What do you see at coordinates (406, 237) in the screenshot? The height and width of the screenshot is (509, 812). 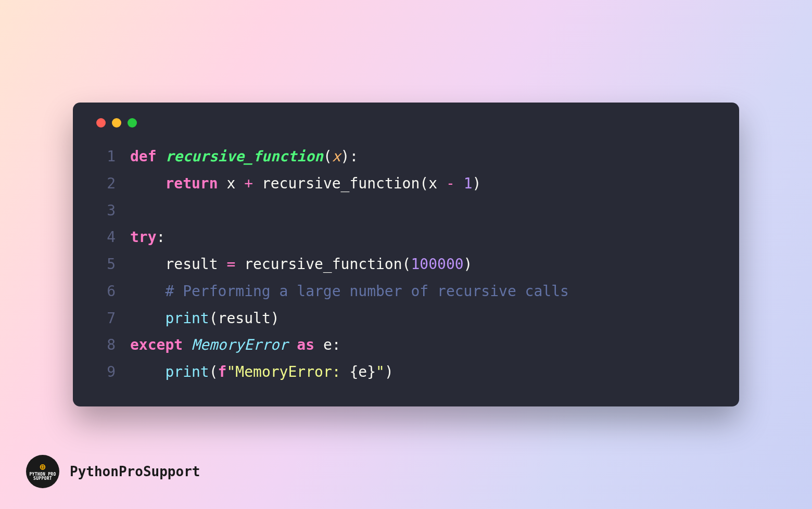 I see `code-line: 4try:` at bounding box center [406, 237].